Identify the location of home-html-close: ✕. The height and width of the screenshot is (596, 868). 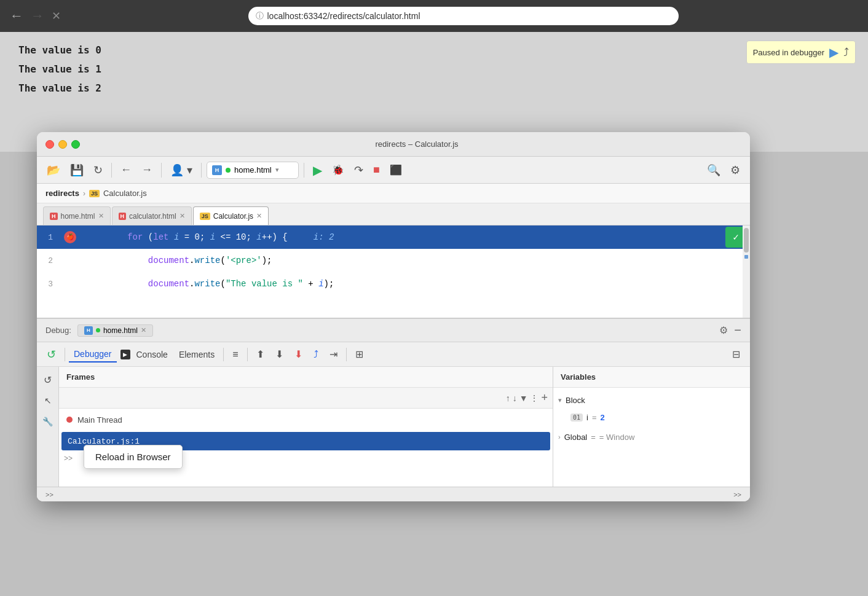
(101, 216).